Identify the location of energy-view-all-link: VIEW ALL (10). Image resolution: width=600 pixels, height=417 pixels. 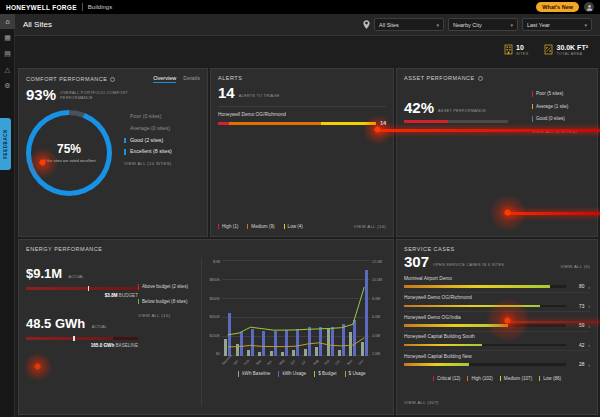
(170, 316).